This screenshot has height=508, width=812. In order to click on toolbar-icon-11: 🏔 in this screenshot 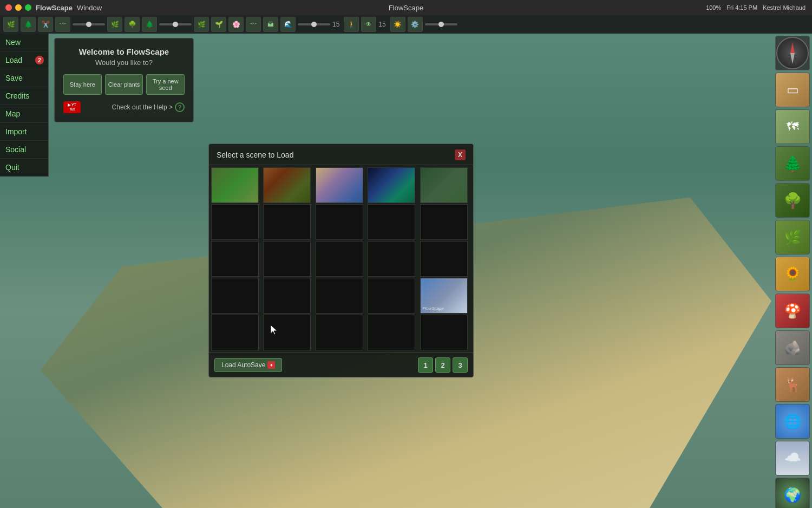, I will do `click(271, 24)`.